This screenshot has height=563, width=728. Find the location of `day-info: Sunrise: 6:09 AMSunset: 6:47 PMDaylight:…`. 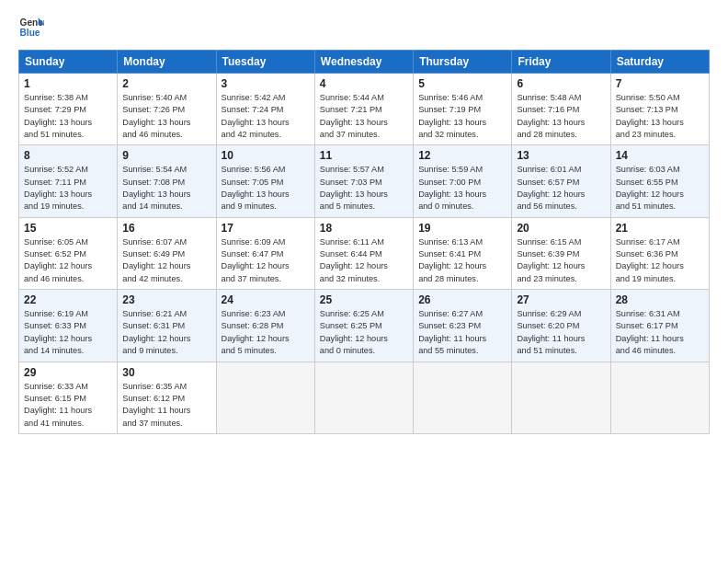

day-info: Sunrise: 6:09 AMSunset: 6:47 PMDaylight:… is located at coordinates (266, 261).